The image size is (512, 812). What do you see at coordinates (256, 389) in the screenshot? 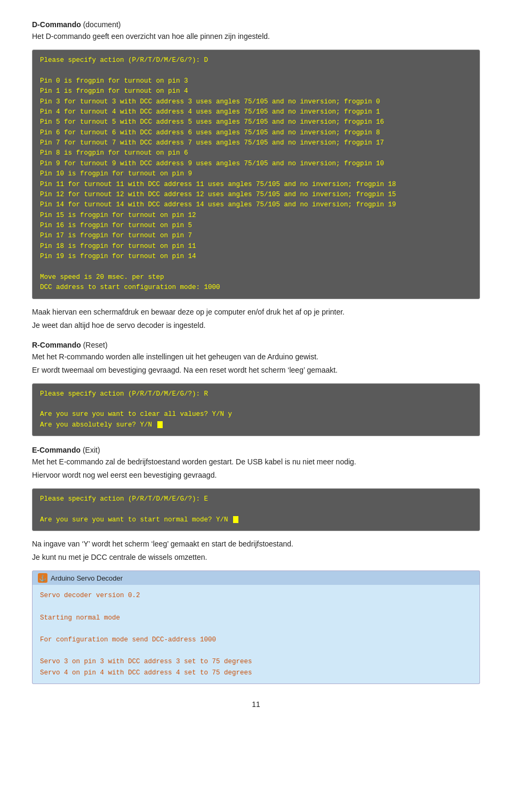
I see `r-command-section: R-Commando (Reset) Met het R-commando wo…` at bounding box center [256, 389].